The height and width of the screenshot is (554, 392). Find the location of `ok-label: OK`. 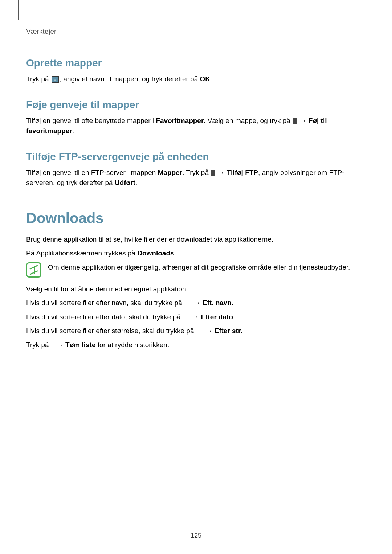

ok-label: OK is located at coordinates (205, 79).